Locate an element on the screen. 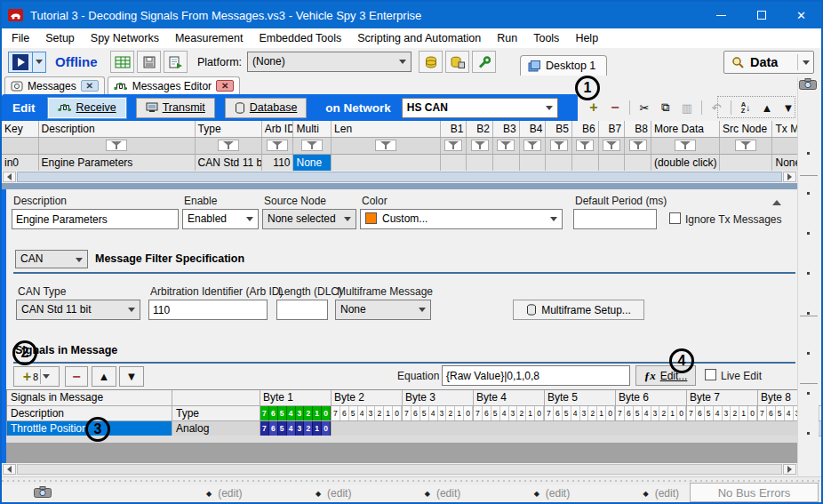  move-signal-down-button: ▼ is located at coordinates (132, 377).